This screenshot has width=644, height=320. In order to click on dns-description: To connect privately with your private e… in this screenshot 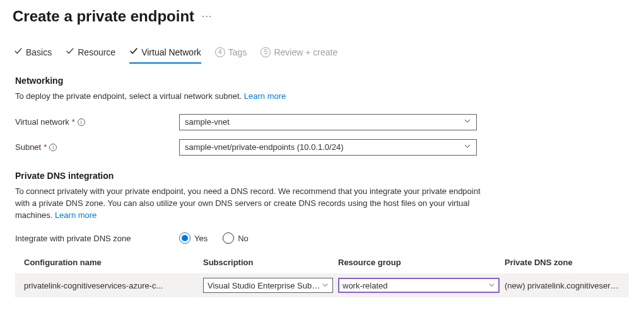, I will do `click(255, 204)`.